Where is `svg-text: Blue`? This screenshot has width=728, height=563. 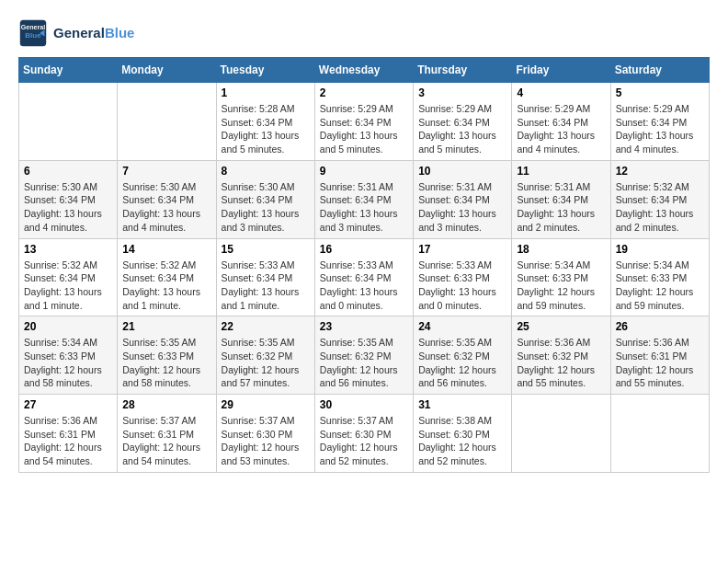
svg-text: Blue is located at coordinates (33, 35).